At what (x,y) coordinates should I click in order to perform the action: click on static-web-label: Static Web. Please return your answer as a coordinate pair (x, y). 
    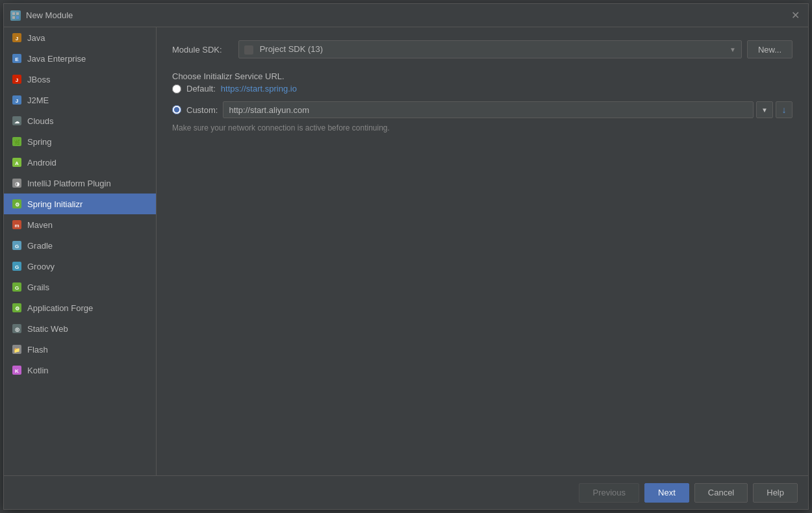
    Looking at the image, I should click on (48, 329).